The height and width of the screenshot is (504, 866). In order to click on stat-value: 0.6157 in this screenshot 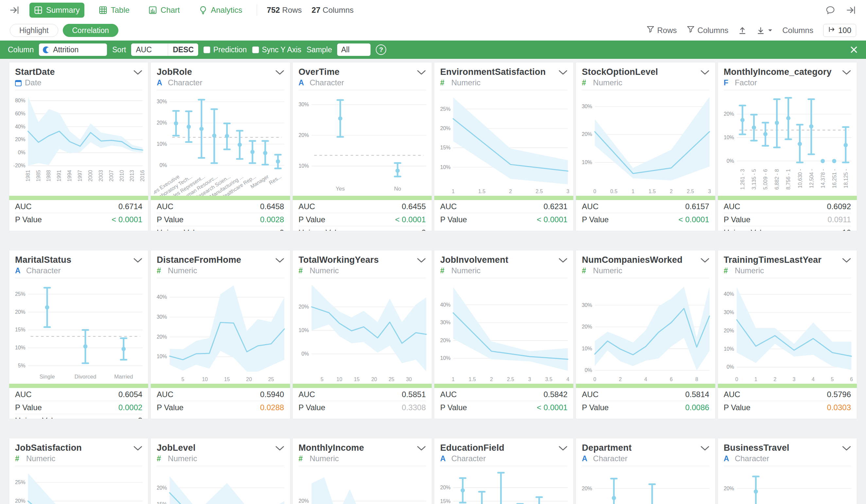, I will do `click(697, 207)`.